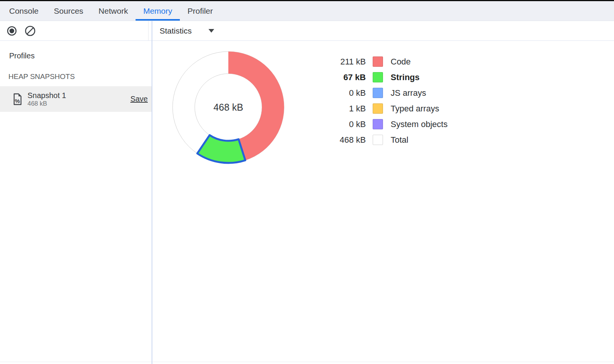  I want to click on tab-network: Network, so click(113, 11).